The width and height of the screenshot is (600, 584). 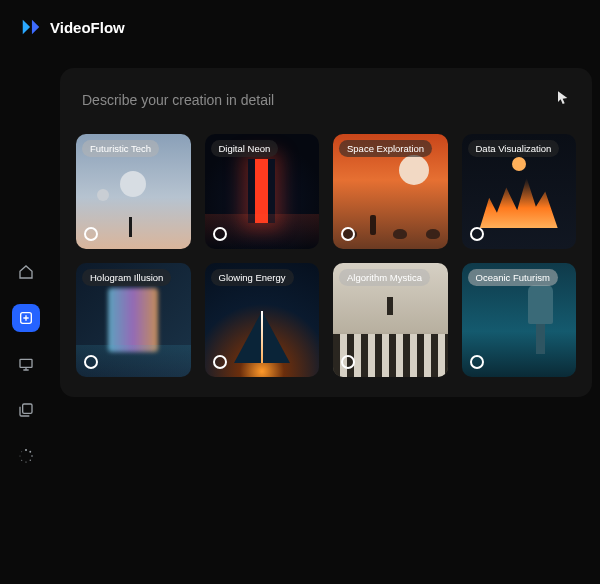 I want to click on template-label: Data Visualization, so click(x=514, y=148).